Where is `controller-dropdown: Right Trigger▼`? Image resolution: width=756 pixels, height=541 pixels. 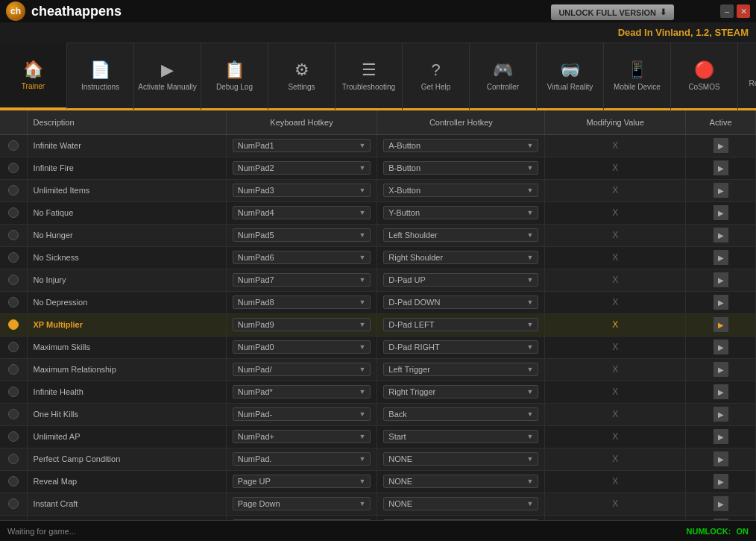 controller-dropdown: Right Trigger▼ is located at coordinates (461, 392).